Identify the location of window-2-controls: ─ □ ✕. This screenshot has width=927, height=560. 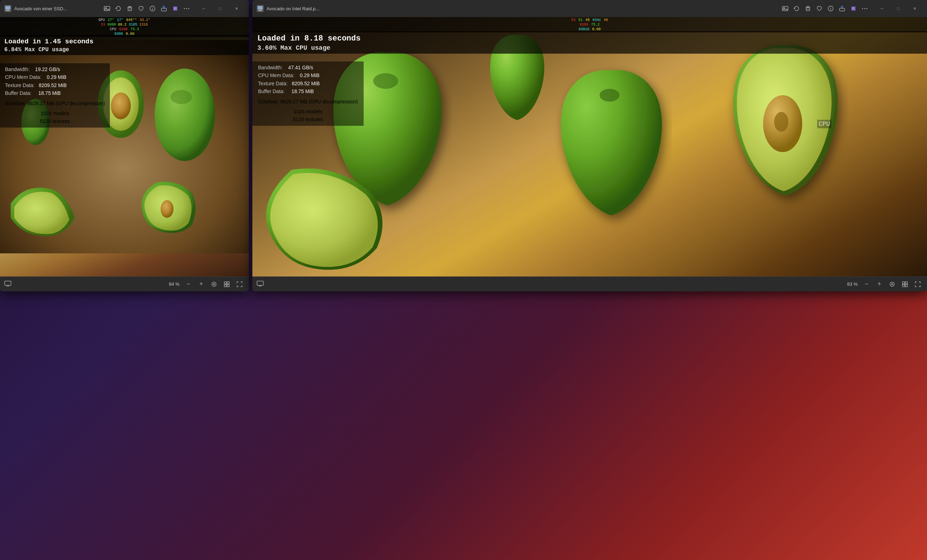
(898, 9).